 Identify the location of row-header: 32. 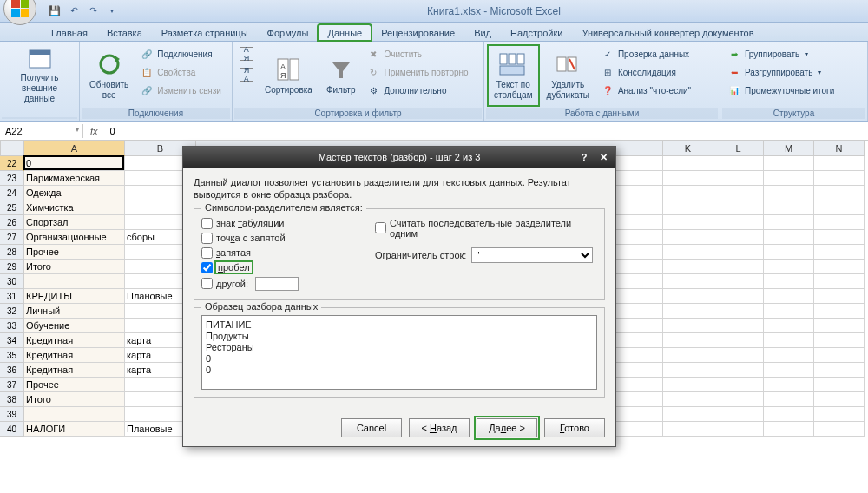
(12, 311).